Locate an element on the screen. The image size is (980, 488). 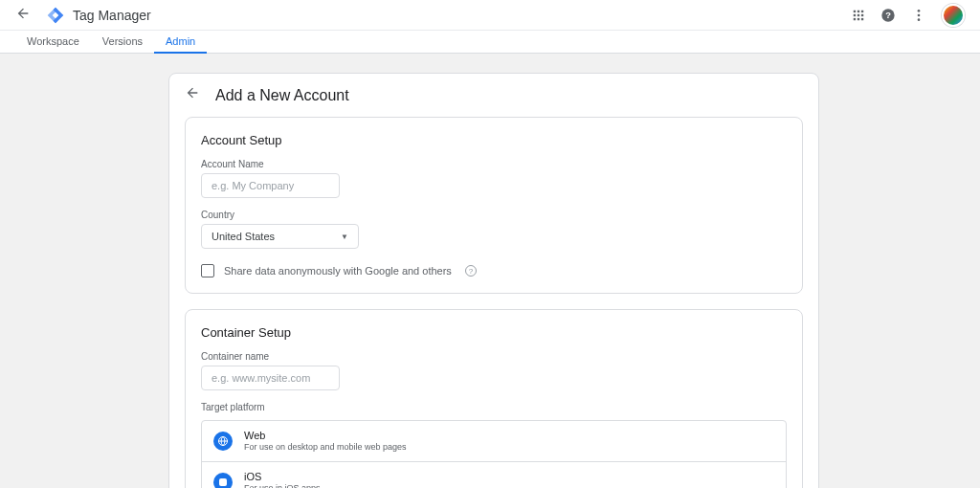
platform-web: Web For use on desktop and mobile web pa… is located at coordinates (494, 441).